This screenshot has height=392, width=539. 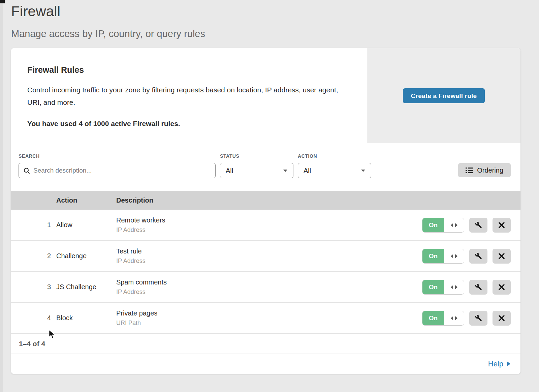 I want to click on ordering-button-label: Ordering, so click(x=490, y=171).